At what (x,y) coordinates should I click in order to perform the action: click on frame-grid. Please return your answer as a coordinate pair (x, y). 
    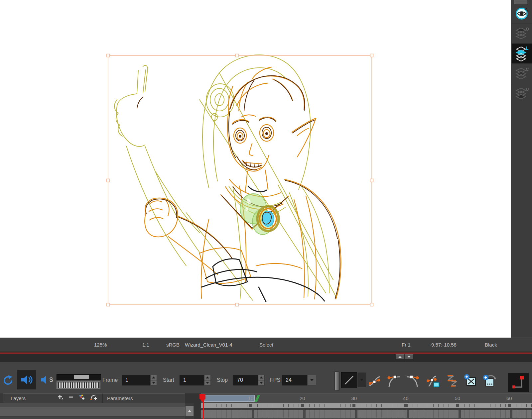
    Looking at the image, I should click on (366, 414).